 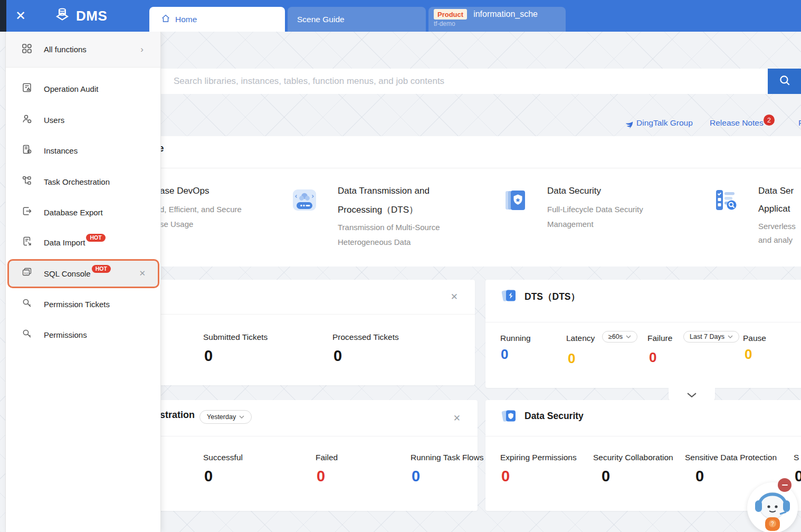 I want to click on home-icon, so click(x=166, y=20).